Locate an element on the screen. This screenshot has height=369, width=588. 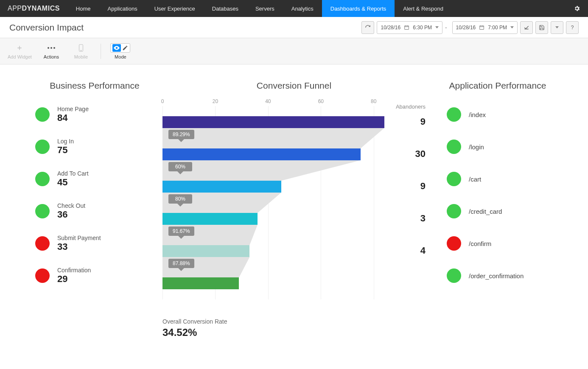
overall-conversion: Overall Conversion Rate 34.52% is located at coordinates (294, 328).